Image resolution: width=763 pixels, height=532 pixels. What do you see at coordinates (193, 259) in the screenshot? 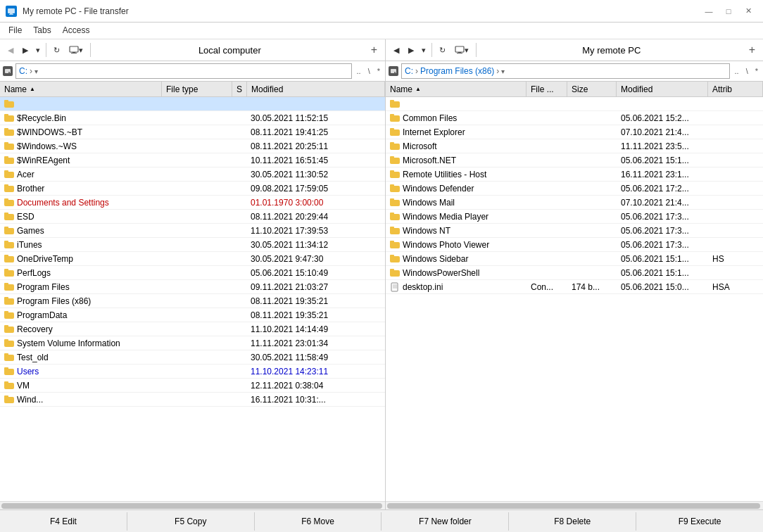
I see `left-file-row: OneDriveTemp30.05.2021 9:47:30` at bounding box center [193, 259].